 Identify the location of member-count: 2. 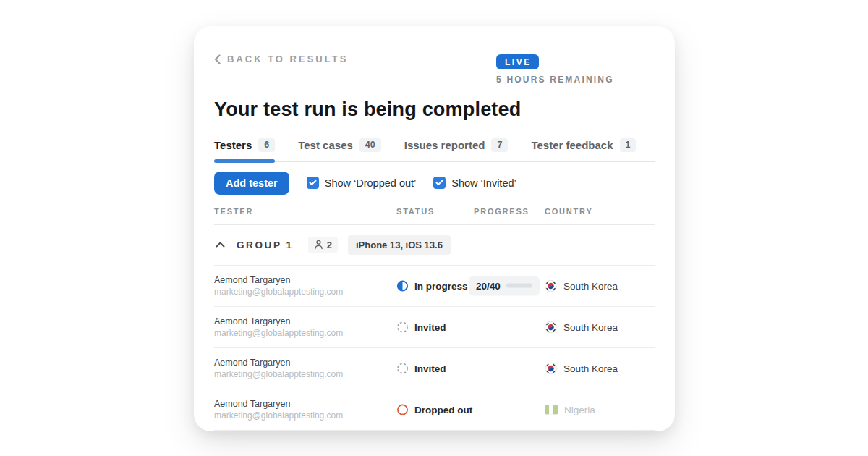
(330, 245).